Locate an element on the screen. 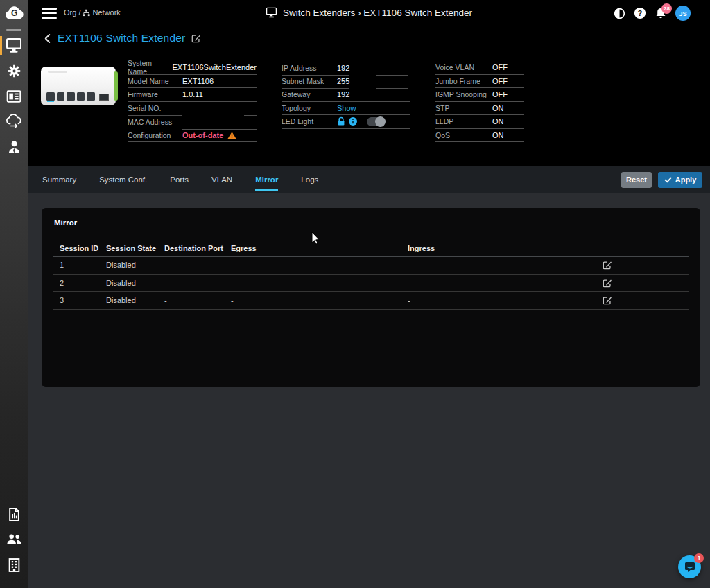 The image size is (710, 588). col-session-state: Session State is located at coordinates (135, 248).